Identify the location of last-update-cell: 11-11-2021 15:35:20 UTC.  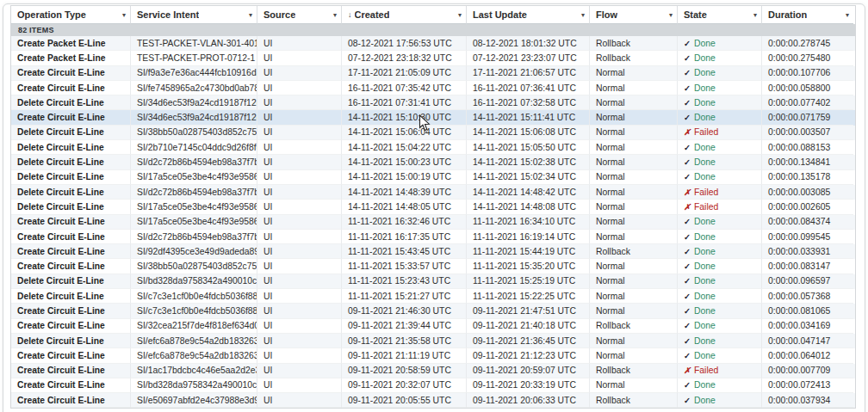
(529, 267).